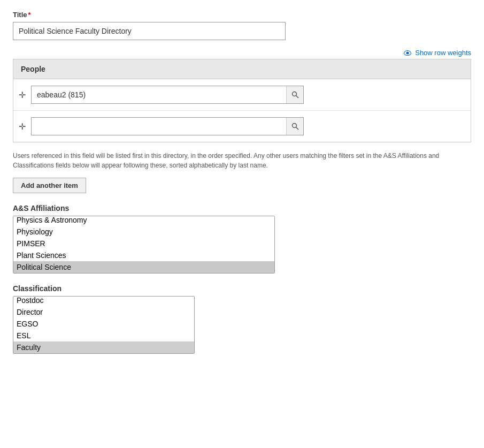 The width and height of the screenshot is (484, 448). I want to click on classification-select: PostdocDirectorEGSOESLFaculty, so click(104, 325).